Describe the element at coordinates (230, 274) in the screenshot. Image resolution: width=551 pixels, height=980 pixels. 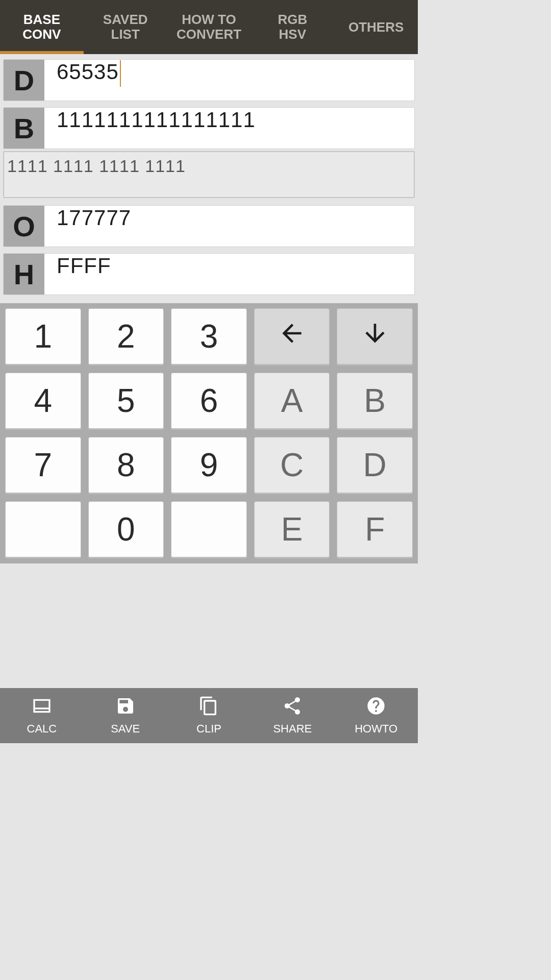
I see `hex-input: FFFF` at that location.